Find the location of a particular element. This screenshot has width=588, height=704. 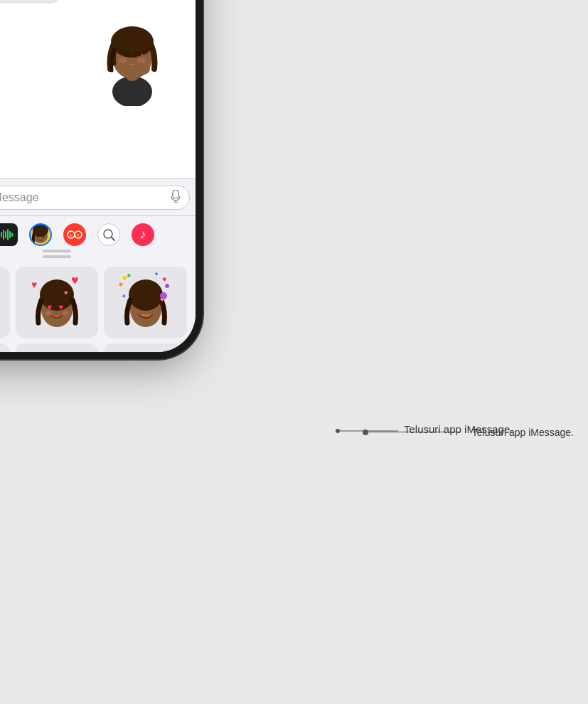

sticker-cell: ♥ ♥ ♥ ♥ ♥ is located at coordinates (57, 302).